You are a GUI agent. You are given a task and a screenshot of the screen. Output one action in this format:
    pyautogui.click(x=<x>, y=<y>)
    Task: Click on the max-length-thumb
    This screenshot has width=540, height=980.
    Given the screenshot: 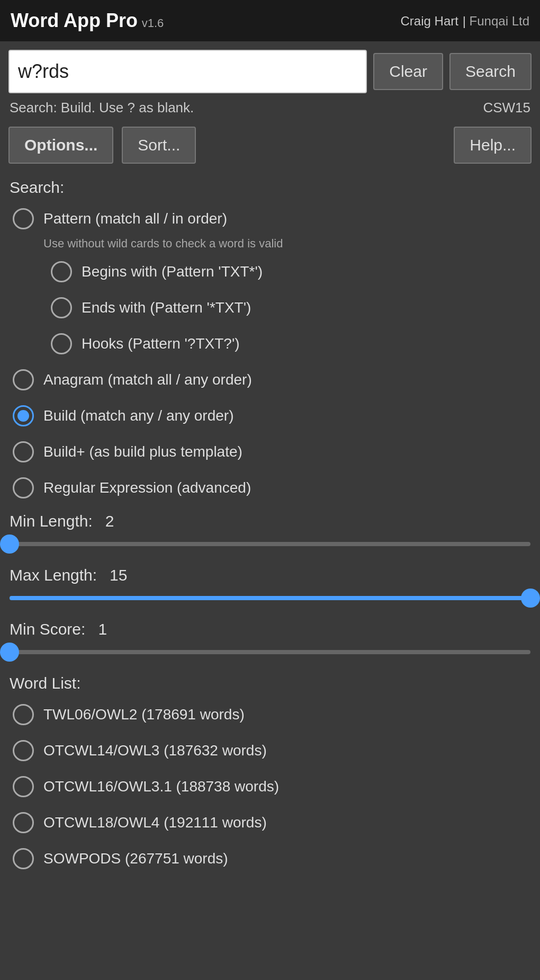 What is the action you would take?
    pyautogui.click(x=530, y=598)
    